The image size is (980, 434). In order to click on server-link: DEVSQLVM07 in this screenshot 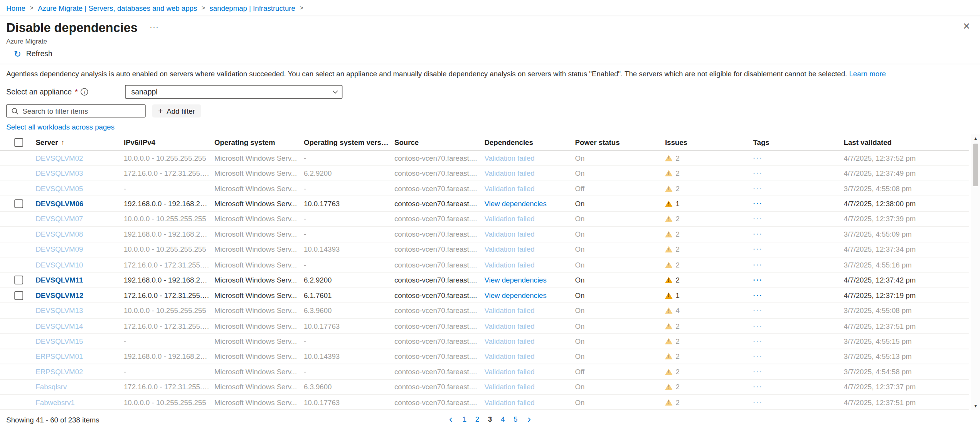, I will do `click(59, 219)`.